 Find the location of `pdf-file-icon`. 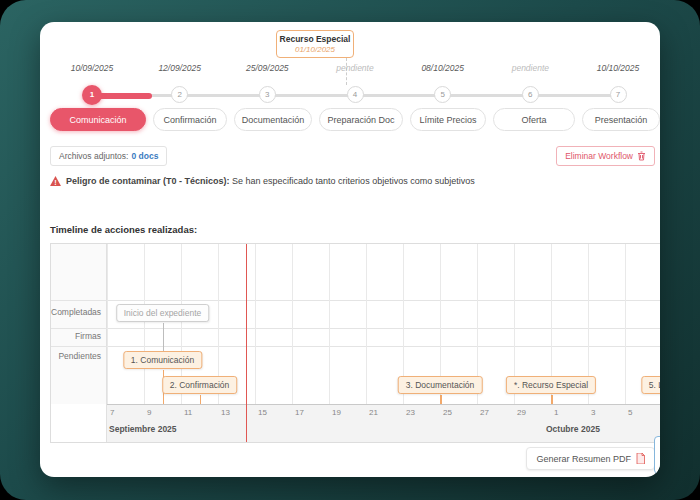

pdf-file-icon is located at coordinates (640, 458).